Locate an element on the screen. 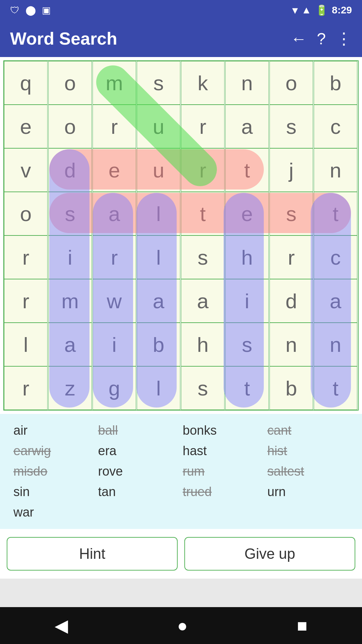 The height and width of the screenshot is (644, 362). word-item: ball is located at coordinates (139, 431).